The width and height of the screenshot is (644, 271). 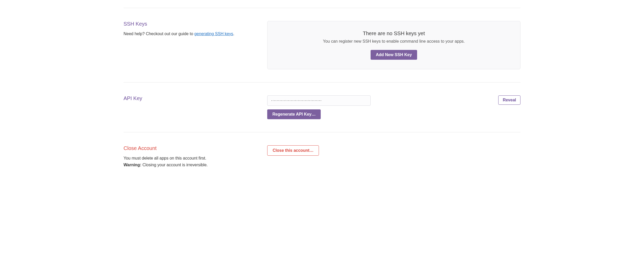 What do you see at coordinates (165, 158) in the screenshot?
I see `close-desc-line1: You must delete all apps on this account…` at bounding box center [165, 158].